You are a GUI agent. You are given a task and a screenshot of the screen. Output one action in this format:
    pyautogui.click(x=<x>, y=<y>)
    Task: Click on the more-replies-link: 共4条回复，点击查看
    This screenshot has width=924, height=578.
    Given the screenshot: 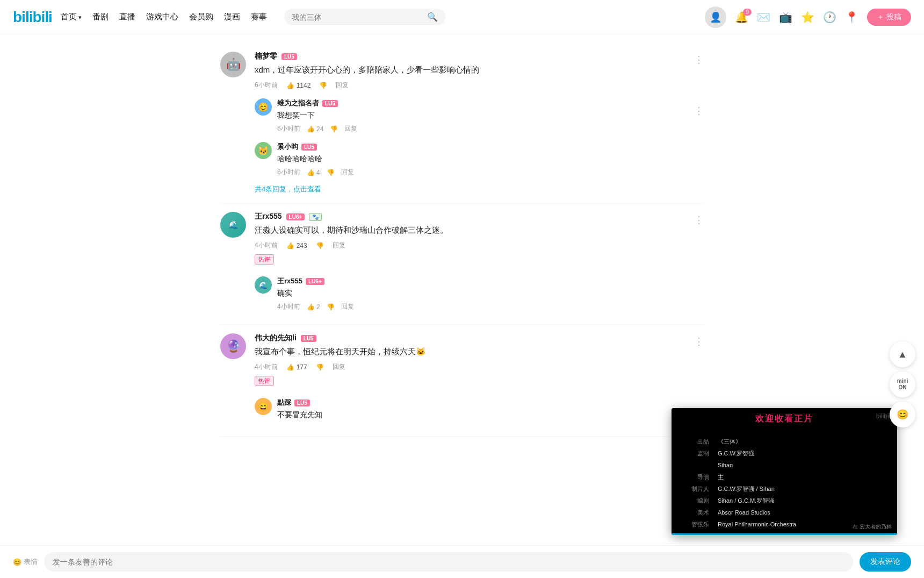 What is the action you would take?
    pyautogui.click(x=479, y=189)
    